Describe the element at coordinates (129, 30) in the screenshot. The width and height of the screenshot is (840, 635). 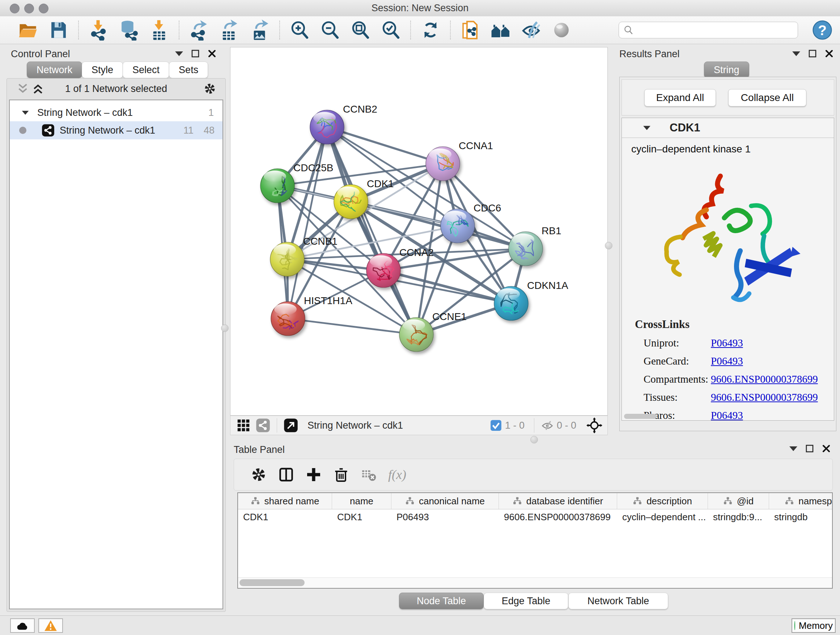
I see `import-database-button` at that location.